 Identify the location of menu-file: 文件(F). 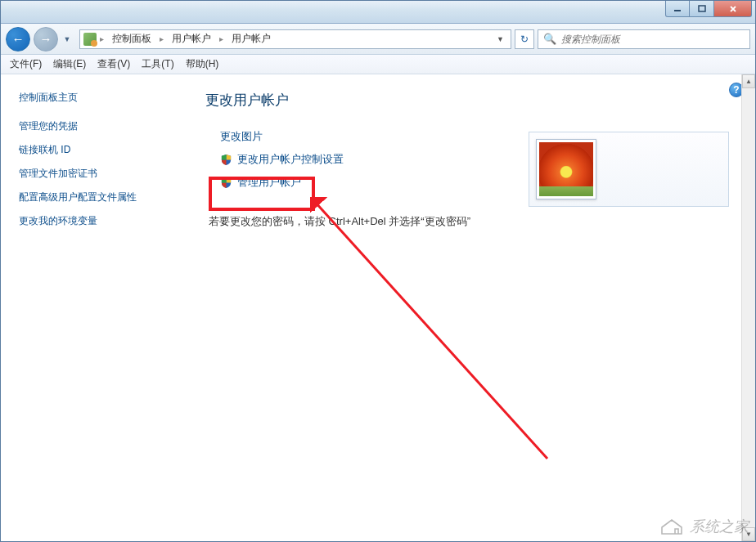
(26, 64).